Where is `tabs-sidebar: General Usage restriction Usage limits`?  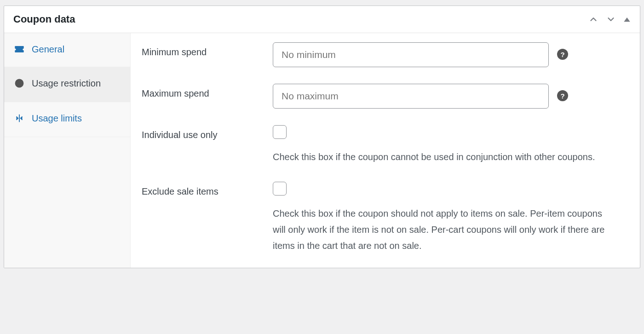 tabs-sidebar: General Usage restriction Usage limits is located at coordinates (67, 150).